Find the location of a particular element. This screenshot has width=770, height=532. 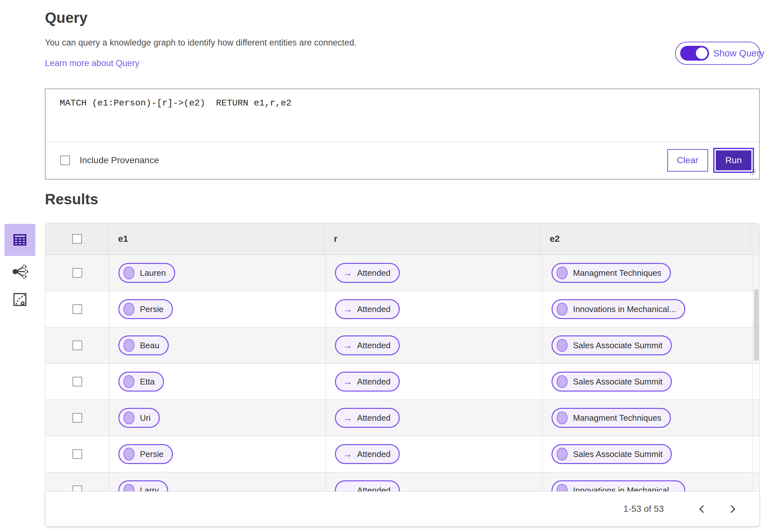

table-row: Beau → Attended Sales Associate Summit is located at coordinates (402, 345).